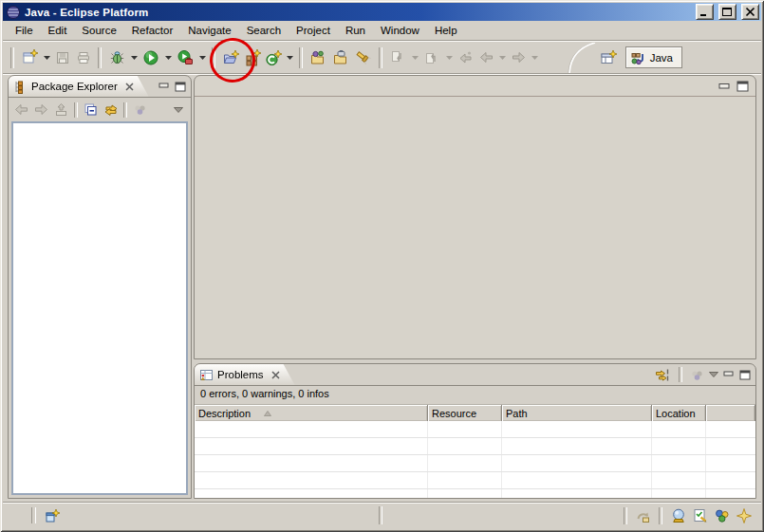 This screenshot has width=764, height=532. What do you see at coordinates (318, 58) in the screenshot?
I see `open-type-button` at bounding box center [318, 58].